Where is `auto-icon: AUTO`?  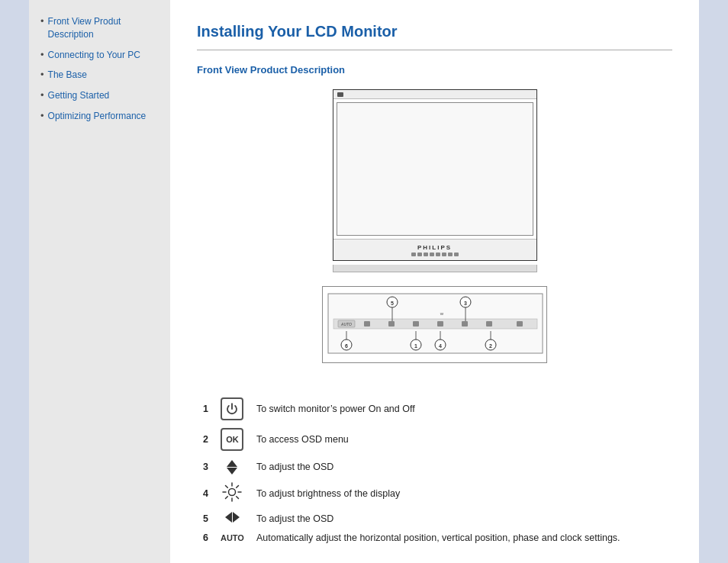
auto-icon: AUTO is located at coordinates (232, 538).